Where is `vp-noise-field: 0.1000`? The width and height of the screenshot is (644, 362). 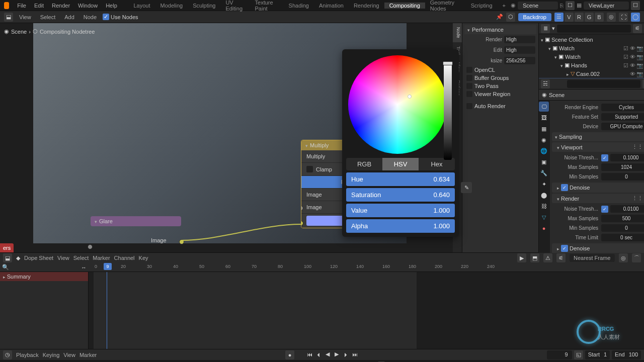 vp-noise-field: 0.1000 is located at coordinates (627, 158).